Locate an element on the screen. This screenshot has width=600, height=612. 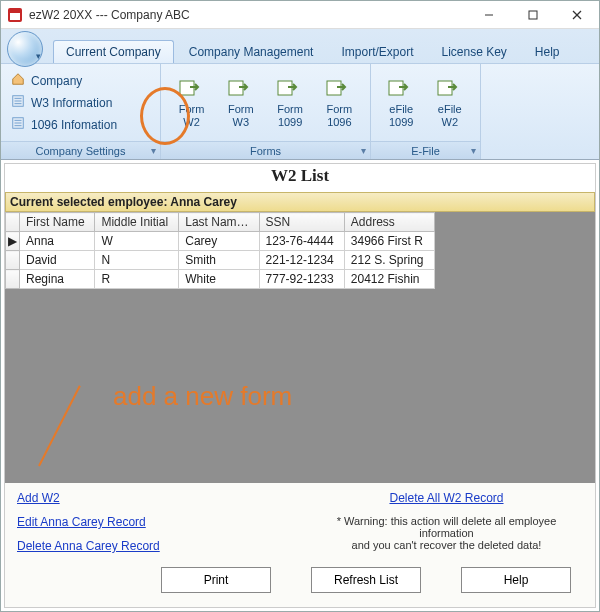
list-title: W2 List is located at coordinates (300, 178).